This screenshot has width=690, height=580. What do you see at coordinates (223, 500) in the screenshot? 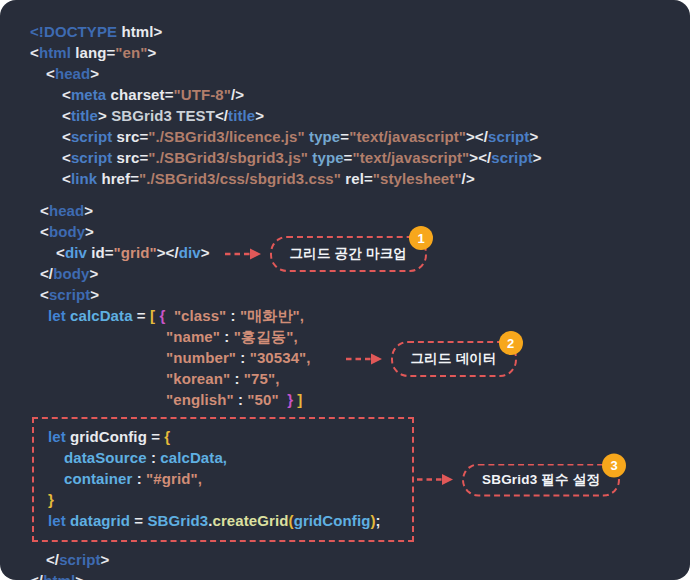
I see `code-line: }` at bounding box center [223, 500].